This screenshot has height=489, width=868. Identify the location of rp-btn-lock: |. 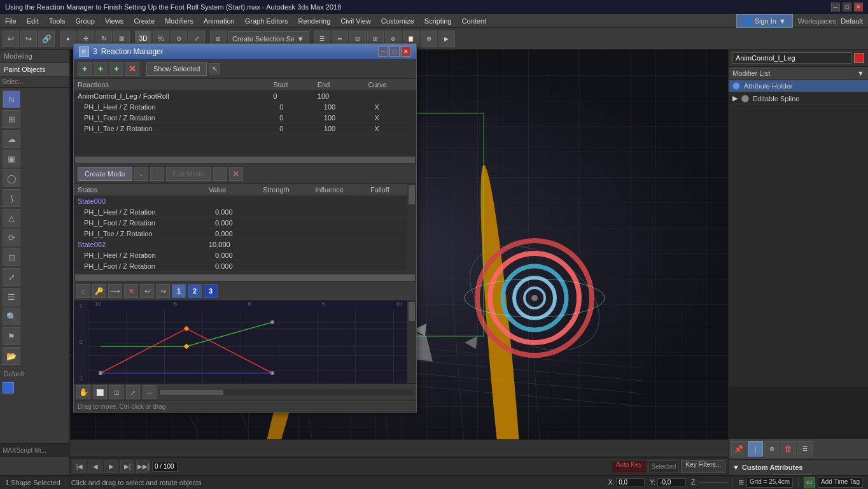
(755, 449).